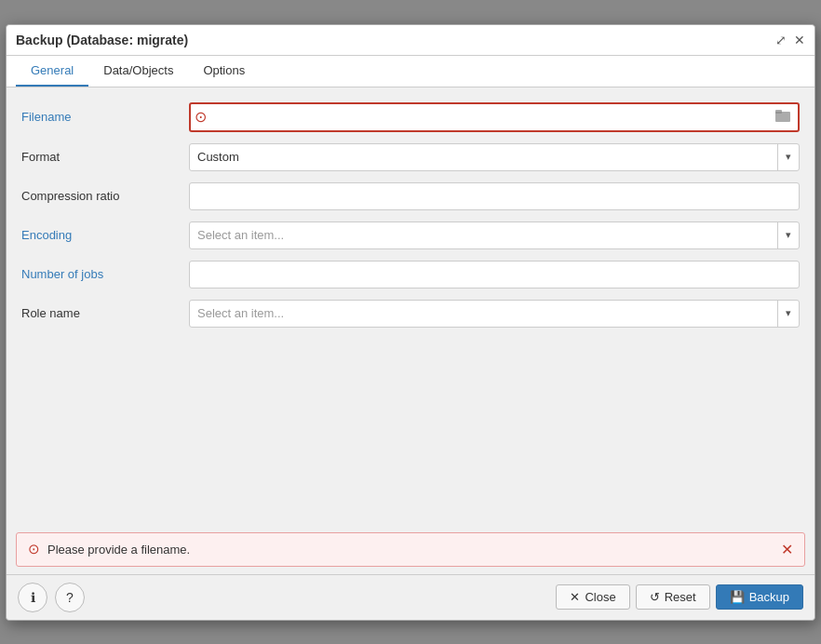  Describe the element at coordinates (70, 597) in the screenshot. I see `help-icon: ?` at that location.